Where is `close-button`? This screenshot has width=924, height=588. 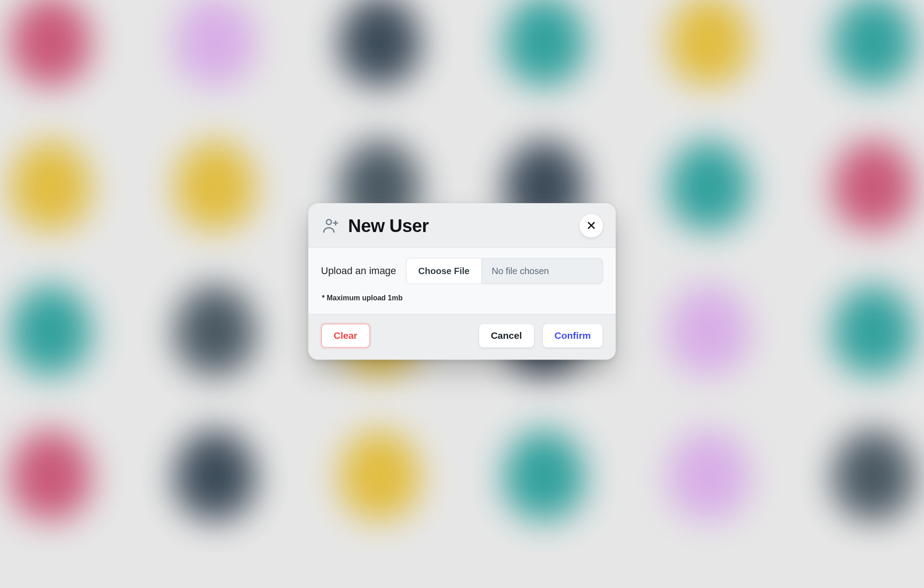 close-button is located at coordinates (591, 226).